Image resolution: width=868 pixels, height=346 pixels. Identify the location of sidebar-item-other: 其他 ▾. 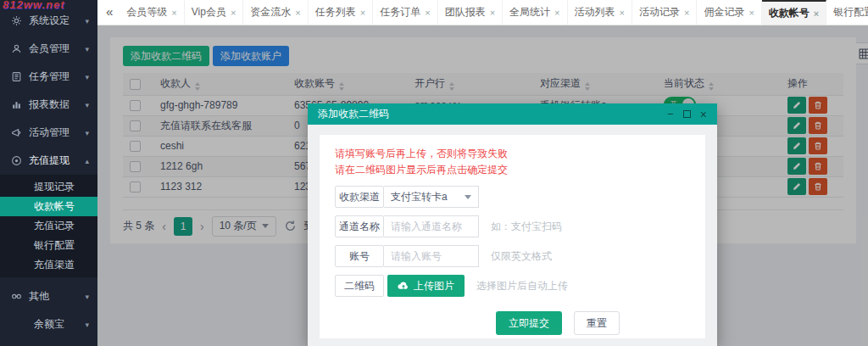
(49, 297).